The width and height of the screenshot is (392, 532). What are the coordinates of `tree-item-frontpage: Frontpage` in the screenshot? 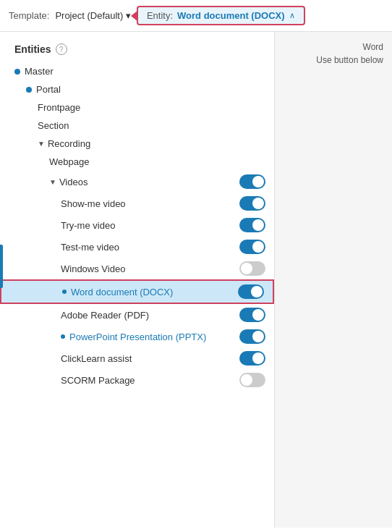 It's located at (137, 107).